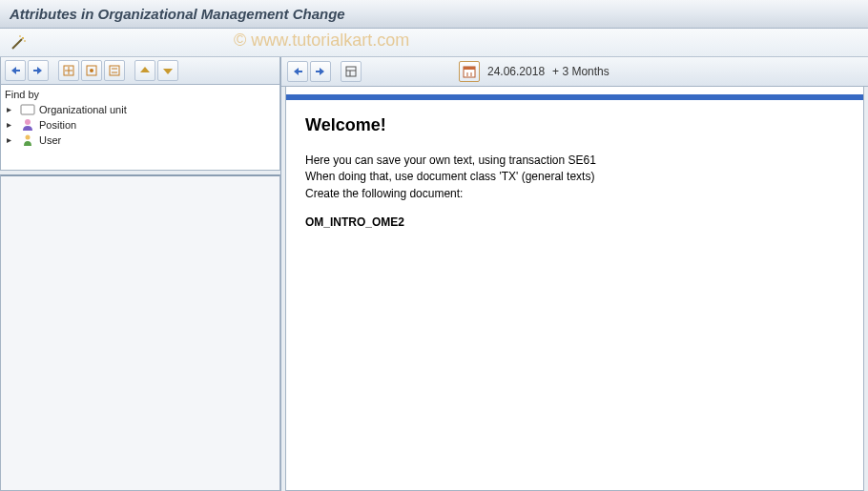 Image resolution: width=868 pixels, height=491 pixels. I want to click on window-title-bar: Attributes in Organizational Management …, so click(434, 14).